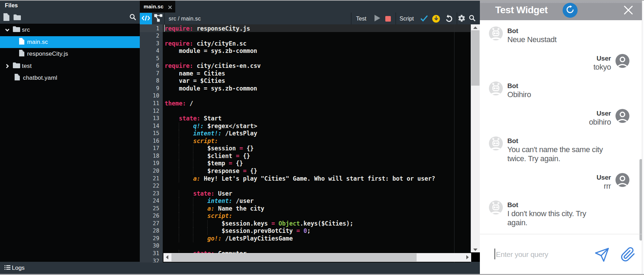 The width and height of the screenshot is (644, 275). Describe the element at coordinates (133, 18) in the screenshot. I see `file-search-button` at that location.